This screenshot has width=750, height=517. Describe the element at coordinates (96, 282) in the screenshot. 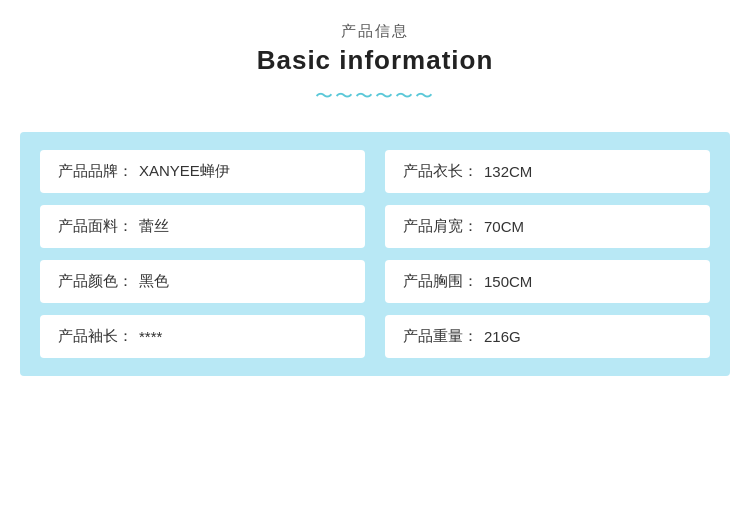

I see `info-label-4: 产品颜色：` at that location.